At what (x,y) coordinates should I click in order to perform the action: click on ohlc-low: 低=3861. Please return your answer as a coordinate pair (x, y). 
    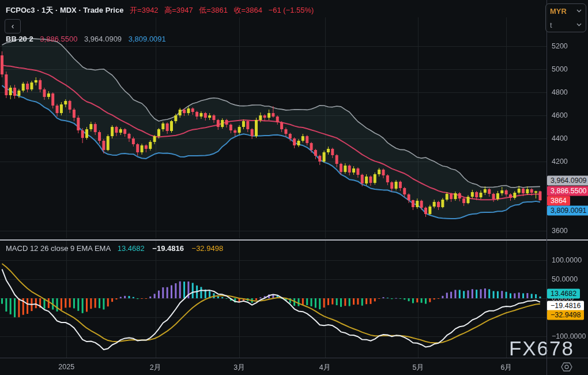
    Looking at the image, I should click on (213, 10).